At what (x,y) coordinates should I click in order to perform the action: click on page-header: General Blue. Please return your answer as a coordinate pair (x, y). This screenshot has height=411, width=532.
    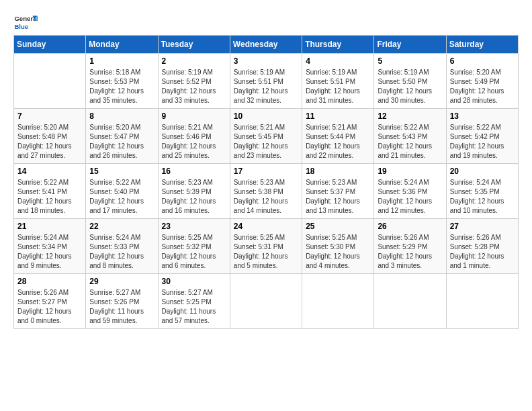
    Looking at the image, I should click on (266, 23).